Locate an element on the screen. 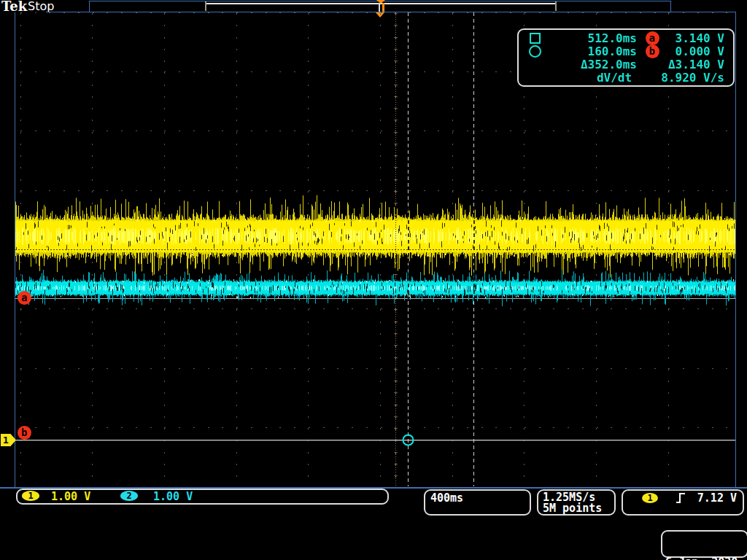 The width and height of the screenshot is (747, 560). cursor-b-badge: b is located at coordinates (652, 51).